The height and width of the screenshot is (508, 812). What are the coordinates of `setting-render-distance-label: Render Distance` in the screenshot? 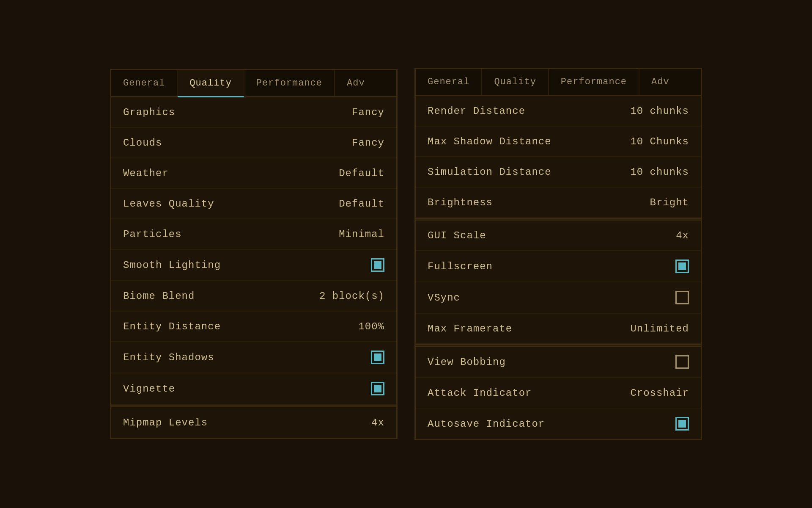 It's located at (476, 111).